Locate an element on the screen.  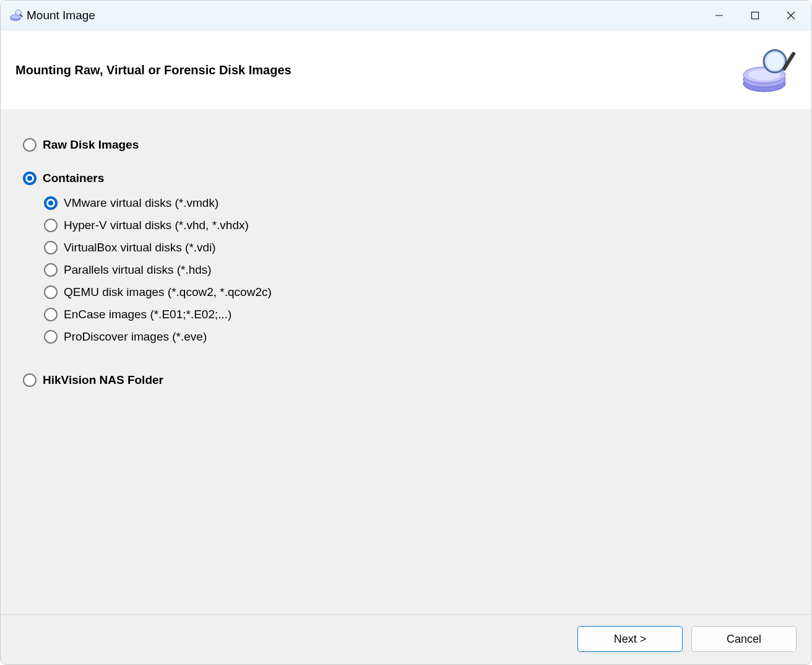
wizard-footer: Next > Cancel is located at coordinates (406, 639).